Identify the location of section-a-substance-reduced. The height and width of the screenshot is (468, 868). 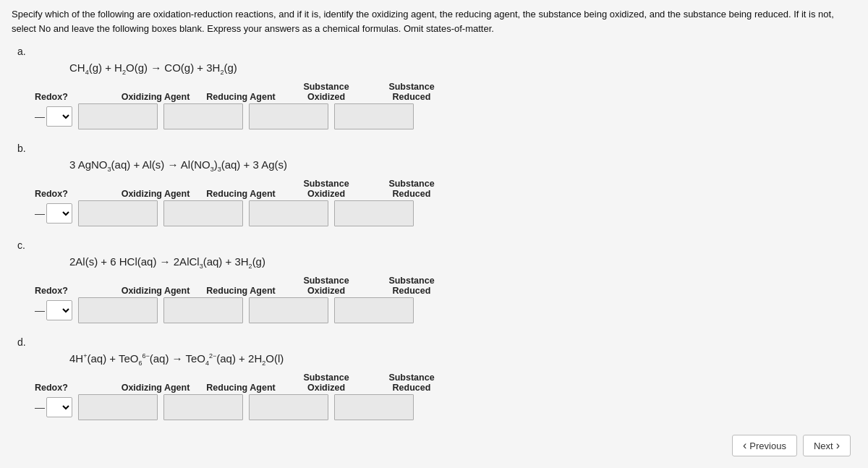
(374, 116).